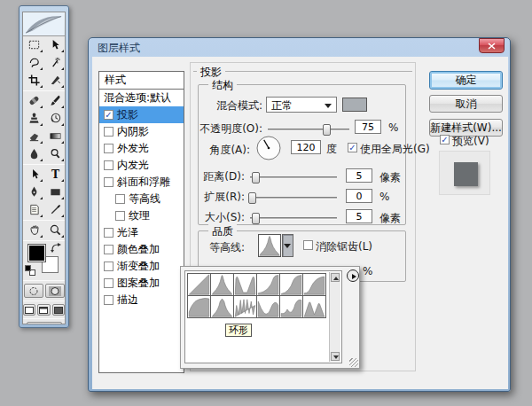 The image size is (532, 406). Describe the element at coordinates (368, 127) in the screenshot. I see `opacity-input` at that location.